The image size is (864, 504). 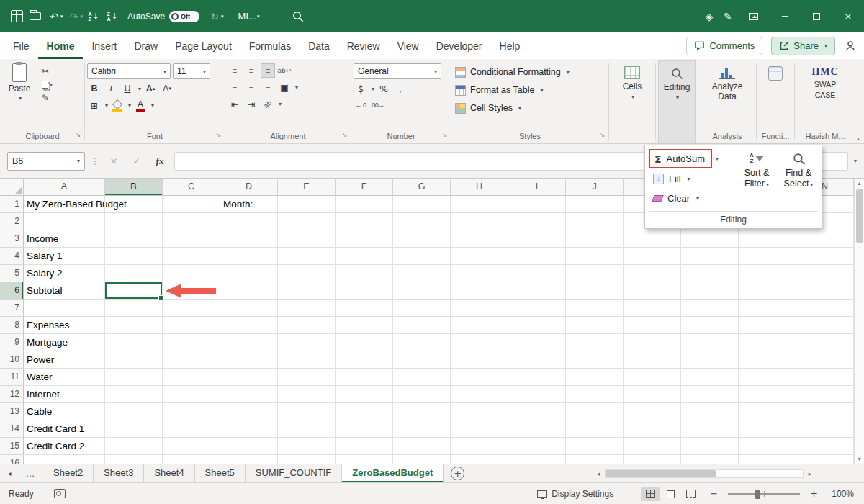 I want to click on cell-E16, so click(x=307, y=459).